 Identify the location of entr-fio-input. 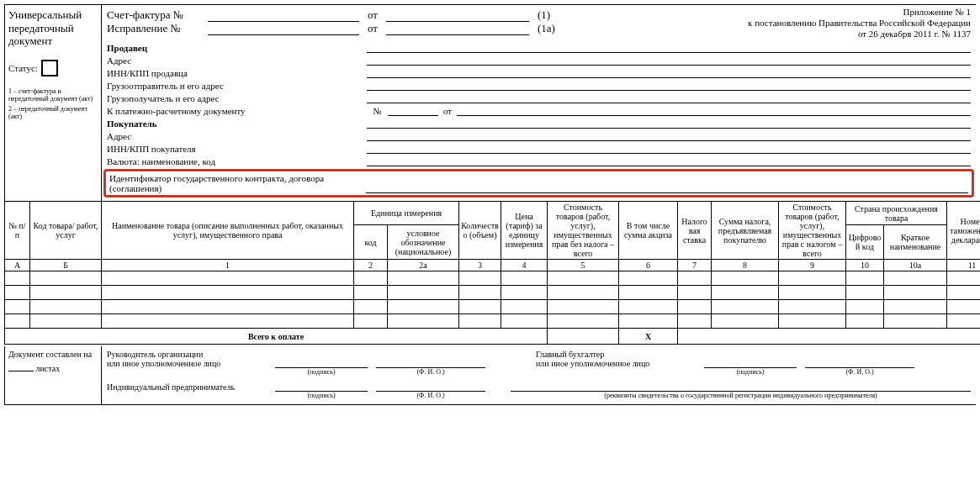
(431, 387).